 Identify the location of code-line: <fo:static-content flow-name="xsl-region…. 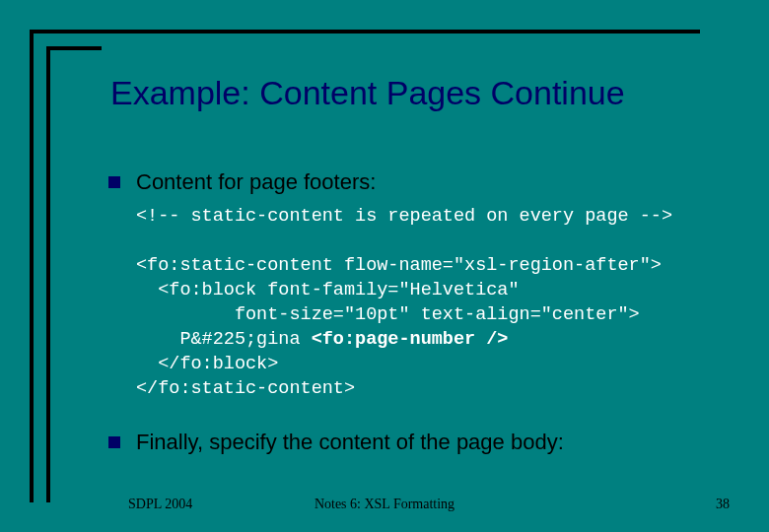
(398, 266).